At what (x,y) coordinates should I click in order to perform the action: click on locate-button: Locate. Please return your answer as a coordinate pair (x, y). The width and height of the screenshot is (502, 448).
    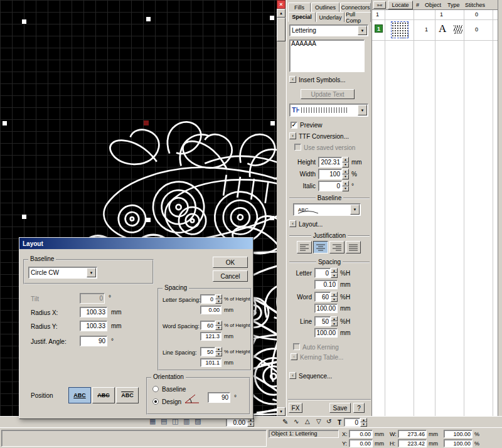
    Looking at the image, I should click on (400, 5).